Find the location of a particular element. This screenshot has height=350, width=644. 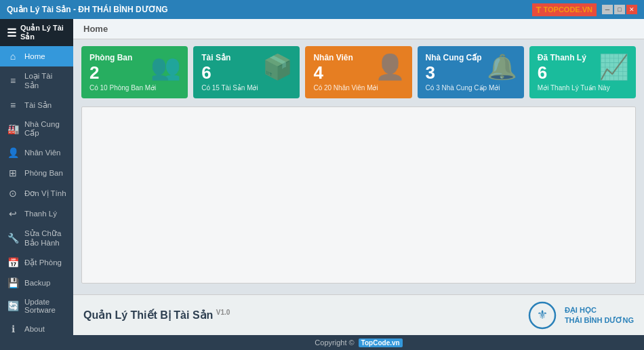

card-tai-san: Tài Sản 6 Có 15 Tài Sản Mới is located at coordinates (247, 72).